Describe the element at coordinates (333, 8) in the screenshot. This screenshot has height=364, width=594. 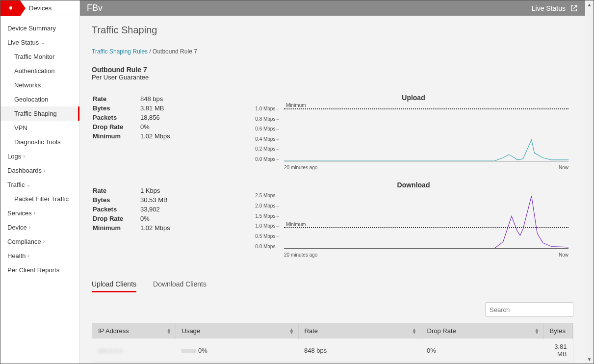
I see `topbar: FBv Live Status` at that location.